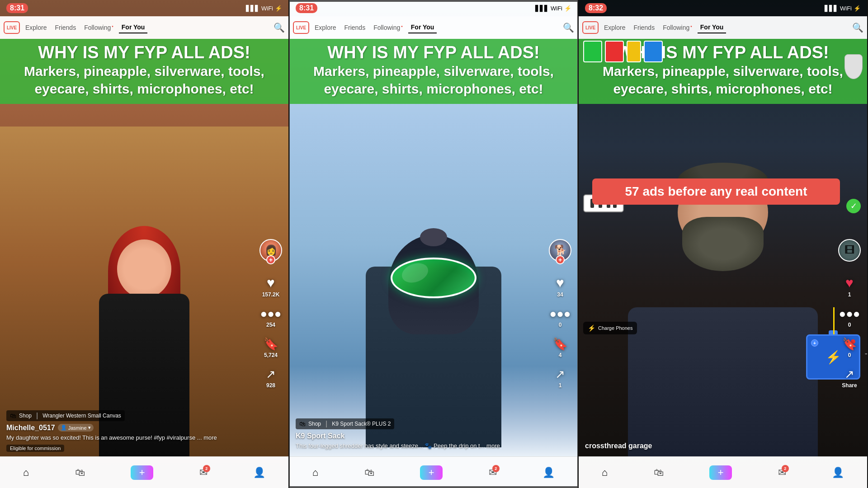 This screenshot has height=488, width=868. Describe the element at coordinates (431, 473) in the screenshot. I see `bnav-add-2: +` at that location.